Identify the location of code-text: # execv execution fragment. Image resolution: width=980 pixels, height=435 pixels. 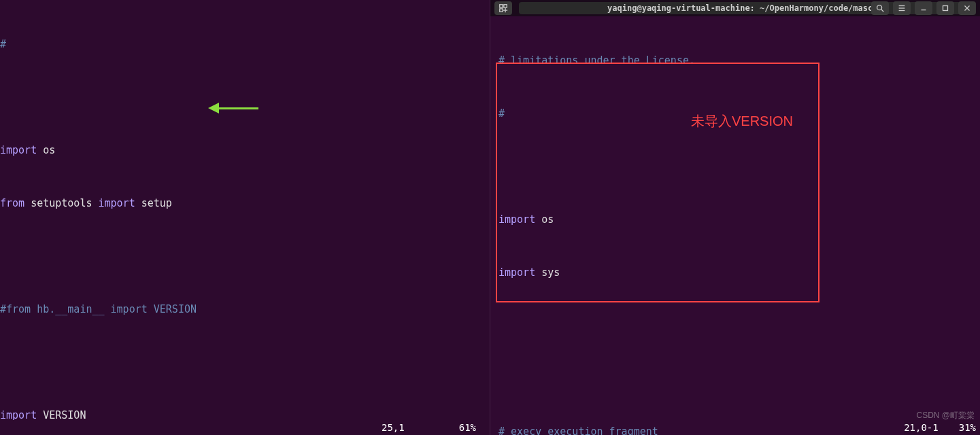
(578, 430).